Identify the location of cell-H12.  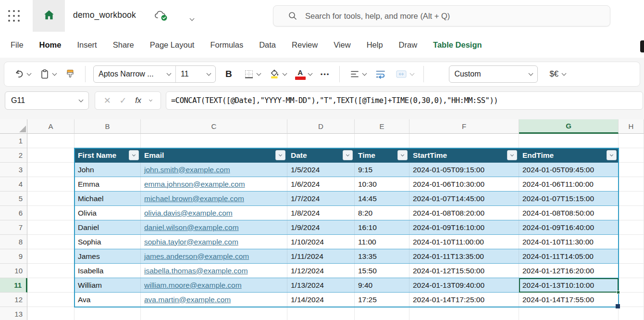
(632, 300).